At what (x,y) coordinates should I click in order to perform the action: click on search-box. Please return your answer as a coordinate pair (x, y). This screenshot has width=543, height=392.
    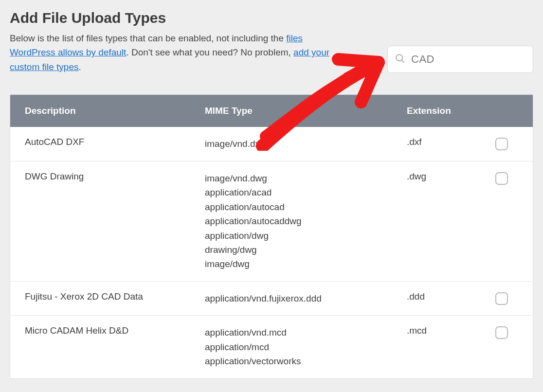
    Looking at the image, I should click on (460, 59).